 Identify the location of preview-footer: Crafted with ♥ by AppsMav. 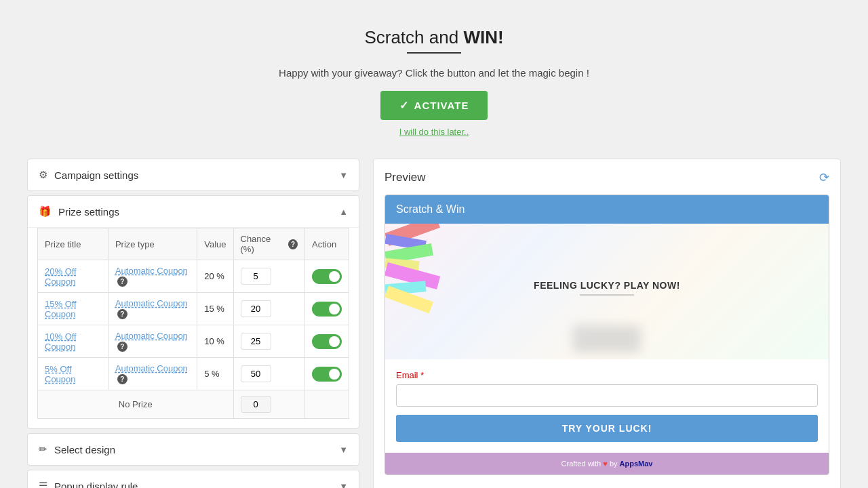
(607, 464).